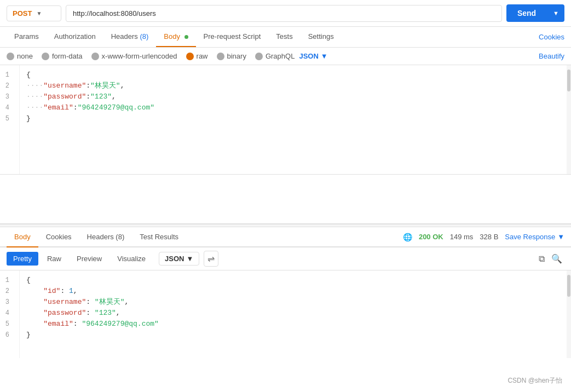 The width and height of the screenshot is (571, 392). Describe the element at coordinates (324, 56) in the screenshot. I see `json-dropdown-icon: ▼` at that location.